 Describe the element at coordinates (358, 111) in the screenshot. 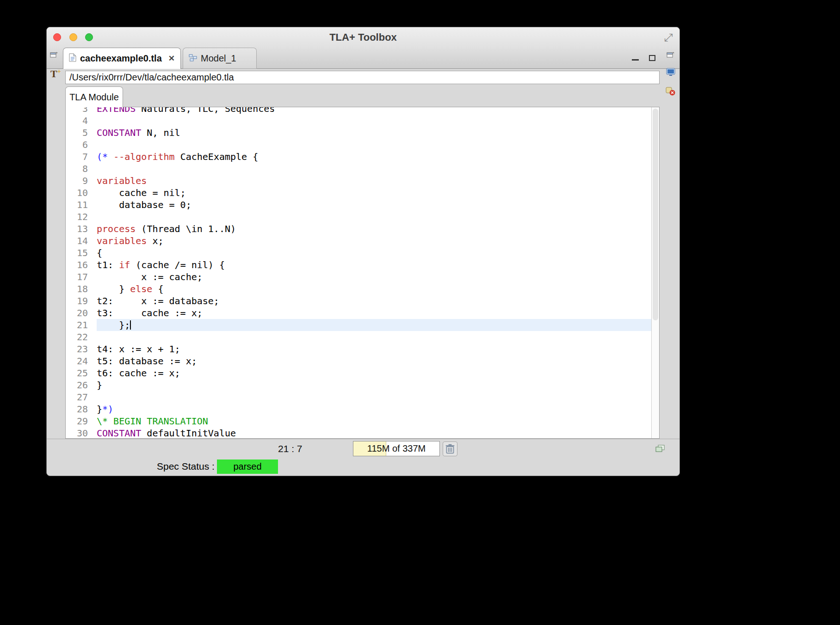

I see `code-line: 3EXTENDS Naturals, TLC, Sequences` at that location.